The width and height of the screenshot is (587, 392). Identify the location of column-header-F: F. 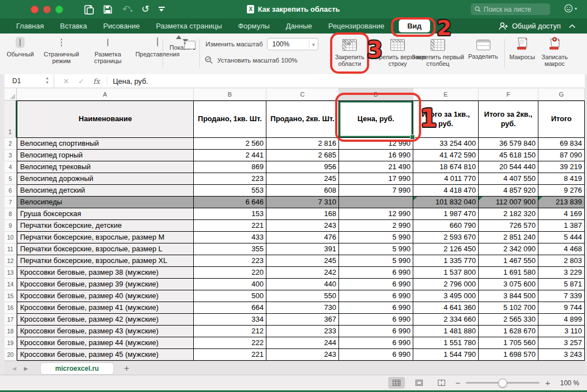
(508, 94).